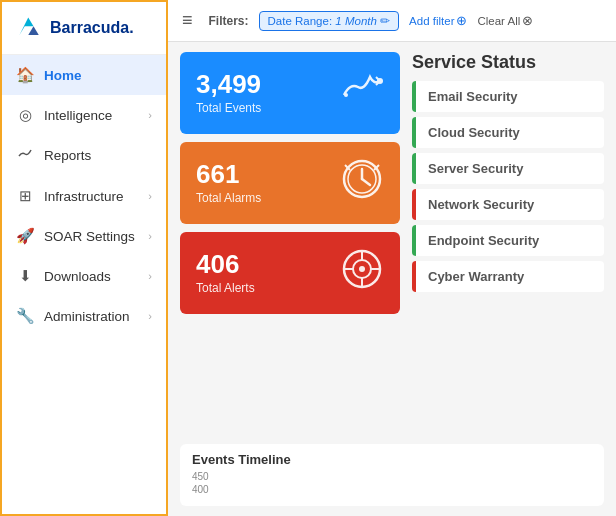 This screenshot has height=516, width=616. What do you see at coordinates (25, 156) in the screenshot?
I see `reports-icon` at bounding box center [25, 156].